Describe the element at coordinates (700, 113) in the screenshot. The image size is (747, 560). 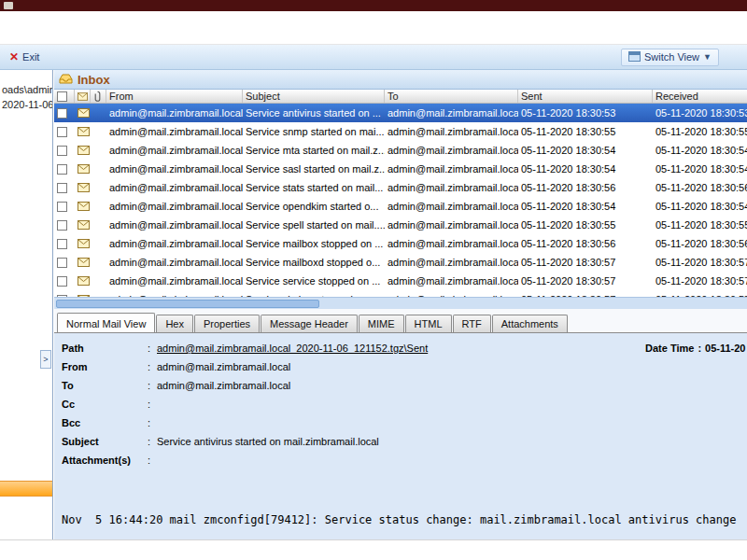
I see `cell-received: 05-11-2020 18:30:53` at that location.